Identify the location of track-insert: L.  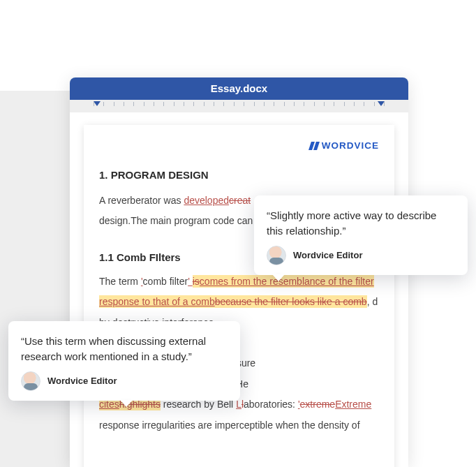
(239, 404).